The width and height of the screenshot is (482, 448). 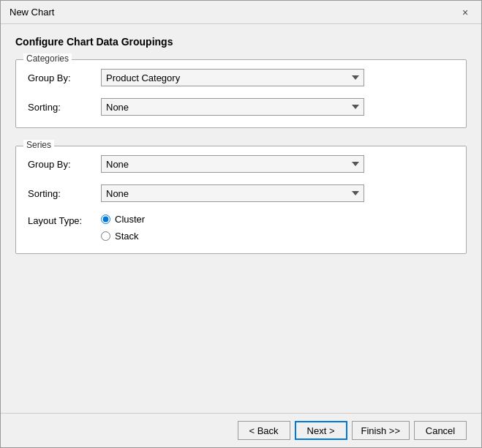 I want to click on categories-group-by-row: Group By: Product Category None, so click(x=241, y=78).